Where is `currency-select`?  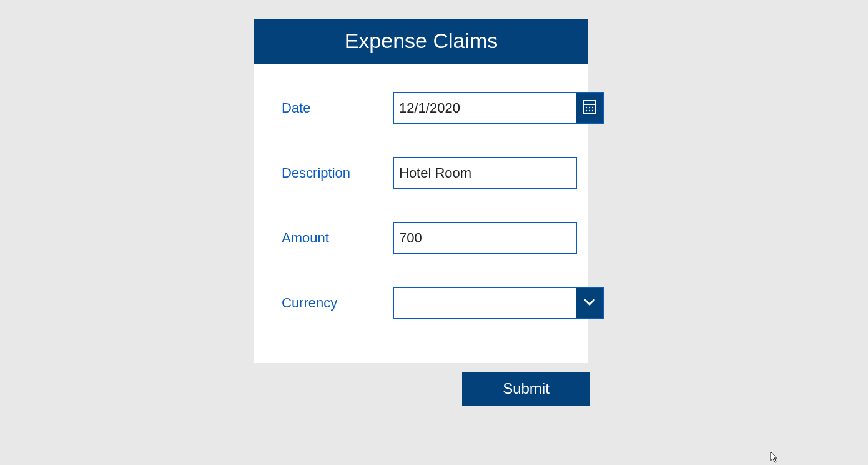 currency-select is located at coordinates (498, 303).